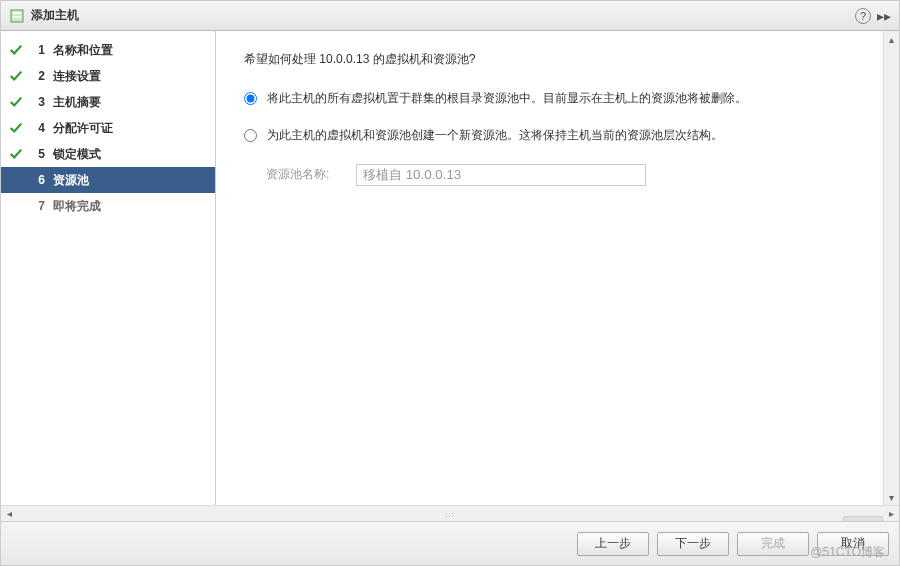 The height and width of the screenshot is (566, 900). What do you see at coordinates (39, 180) in the screenshot?
I see `step-number: 6` at bounding box center [39, 180].